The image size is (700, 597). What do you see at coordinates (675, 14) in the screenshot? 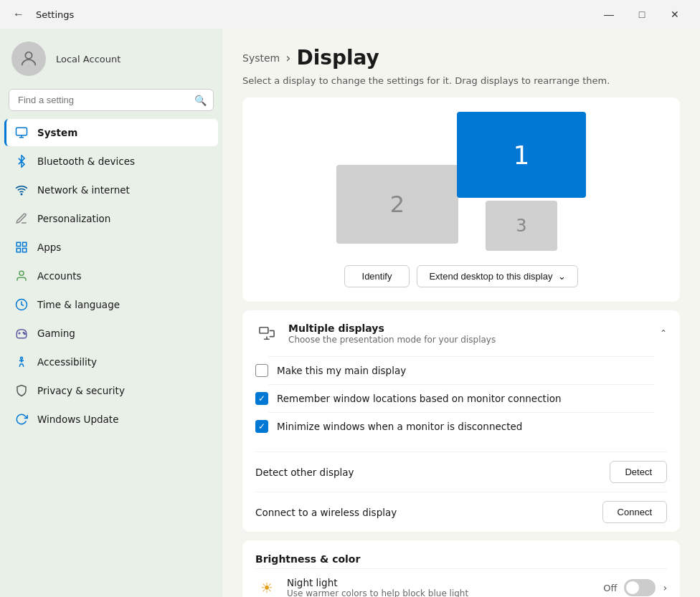
I see `close-button: ✕` at bounding box center [675, 14].